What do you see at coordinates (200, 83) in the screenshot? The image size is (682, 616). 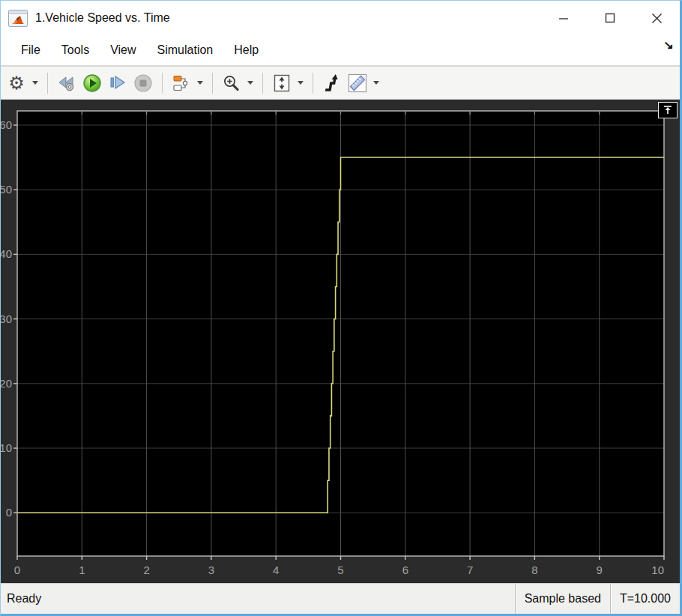 I see `highlight-dropdown-button` at bounding box center [200, 83].